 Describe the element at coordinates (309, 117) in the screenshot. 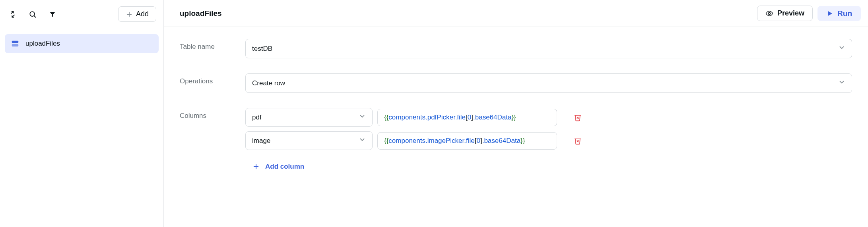

I see `column-name-select: pdf` at that location.